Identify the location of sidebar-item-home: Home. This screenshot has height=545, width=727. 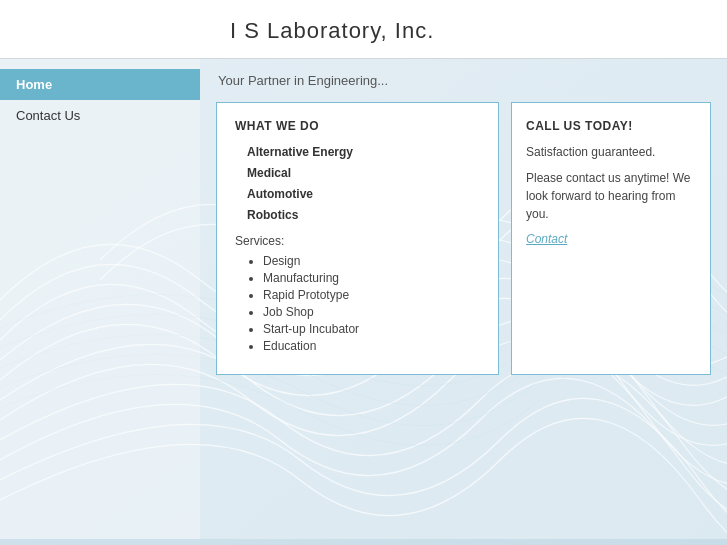
(100, 84).